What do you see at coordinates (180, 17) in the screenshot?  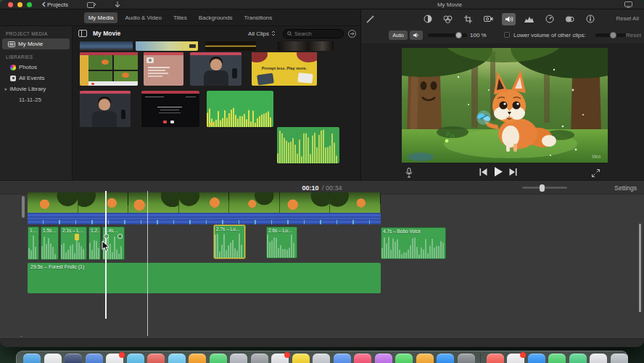 I see `tab-titles: Titles` at bounding box center [180, 17].